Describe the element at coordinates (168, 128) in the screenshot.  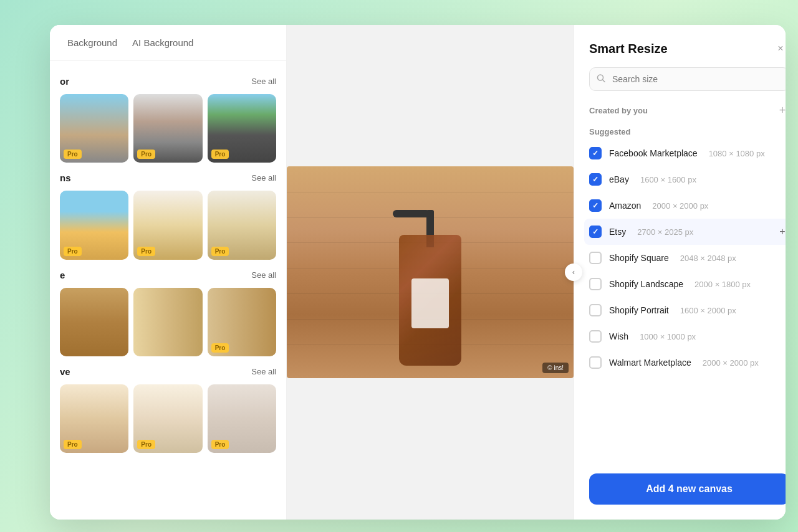
I see `thumb-paris: Pro` at that location.